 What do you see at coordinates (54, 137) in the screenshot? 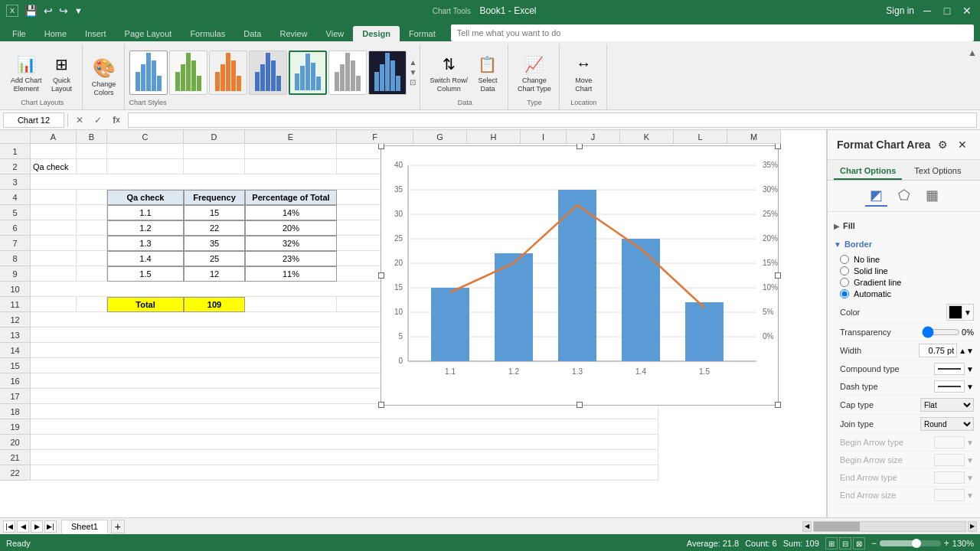
I see `col-header-A: A` at bounding box center [54, 137].